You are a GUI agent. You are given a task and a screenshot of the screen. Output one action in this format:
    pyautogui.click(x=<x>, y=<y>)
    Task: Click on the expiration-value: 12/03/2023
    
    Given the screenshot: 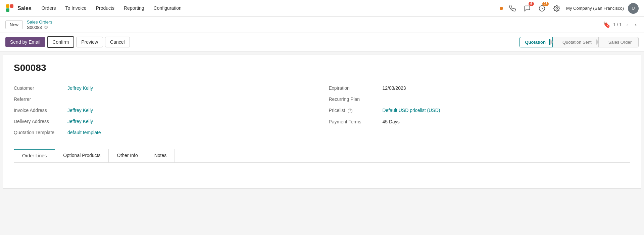 What is the action you would take?
    pyautogui.click(x=507, y=88)
    